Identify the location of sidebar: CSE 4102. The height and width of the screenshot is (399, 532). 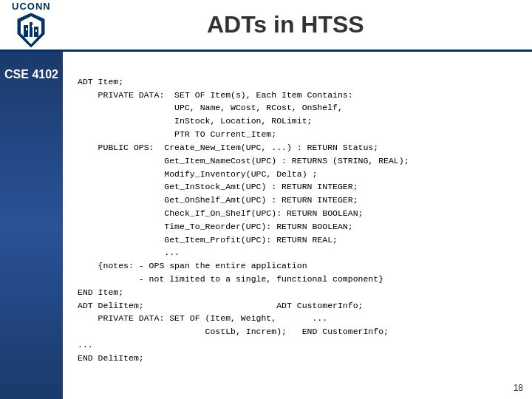
(31, 225).